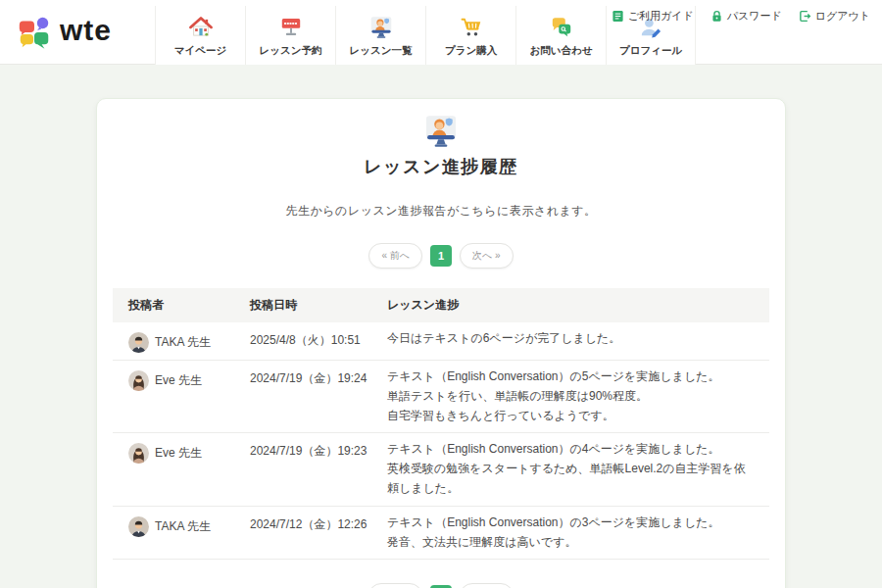  I want to click on progress-cell: テキスト（English Conversation）の3ページを実施しました。発…, so click(578, 533).